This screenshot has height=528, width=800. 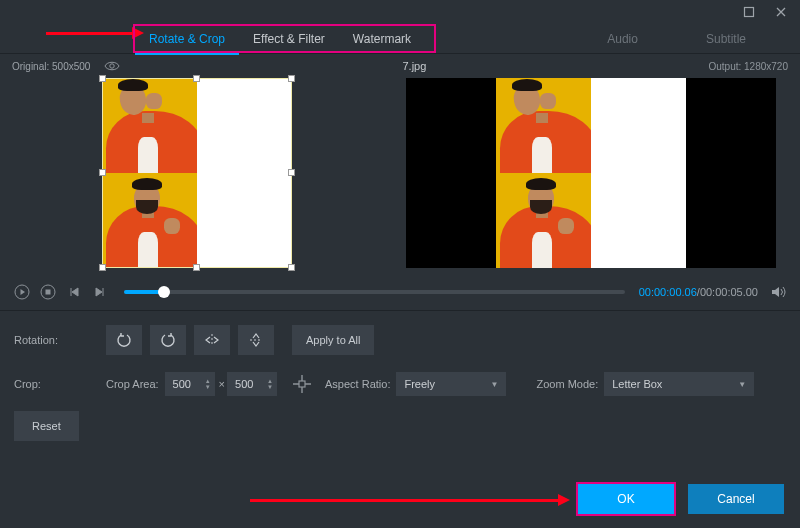 What do you see at coordinates (626, 499) in the screenshot?
I see `ok-button: OK` at bounding box center [626, 499].